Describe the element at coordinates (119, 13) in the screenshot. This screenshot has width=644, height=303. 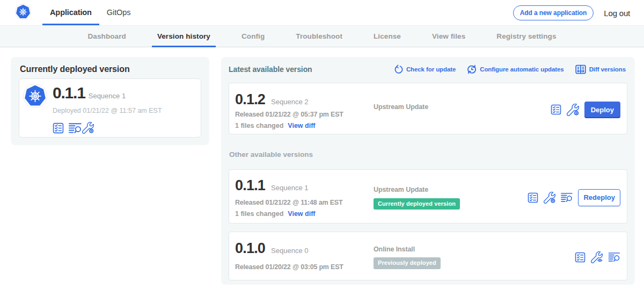
I see `tab-gitops: GitOps` at that location.